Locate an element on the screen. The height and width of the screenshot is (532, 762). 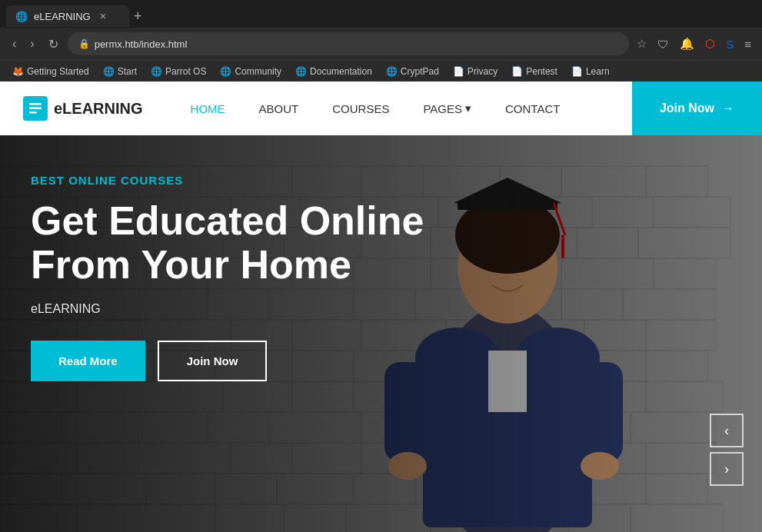
bookmark-label: CryptPad is located at coordinates (420, 71).